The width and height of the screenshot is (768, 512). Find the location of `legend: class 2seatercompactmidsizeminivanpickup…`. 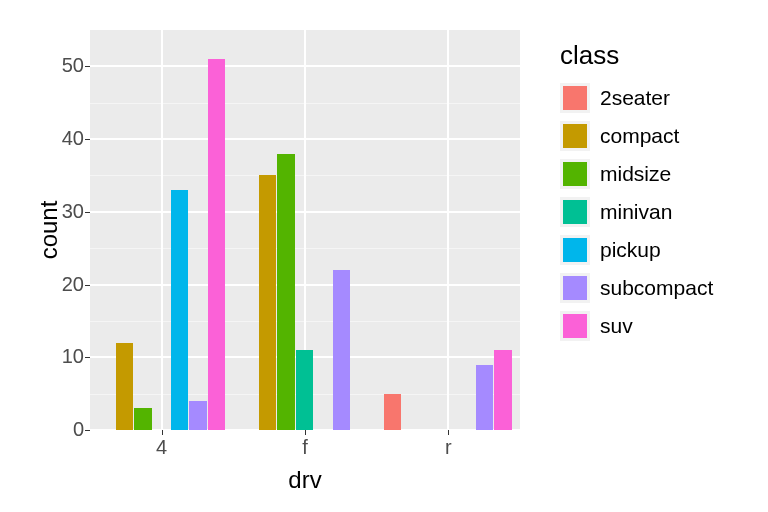

legend: class 2seatercompactmidsizeminivanpickup… is located at coordinates (636, 194).